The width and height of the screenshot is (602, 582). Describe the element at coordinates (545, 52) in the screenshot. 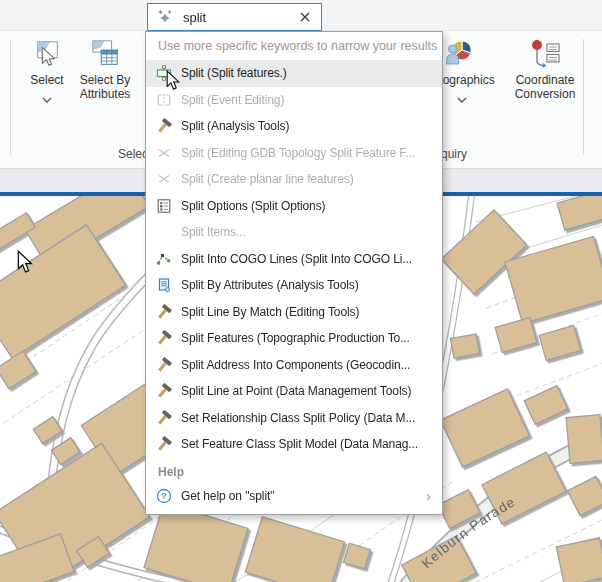

I see `coordinate-conversion-icon` at that location.